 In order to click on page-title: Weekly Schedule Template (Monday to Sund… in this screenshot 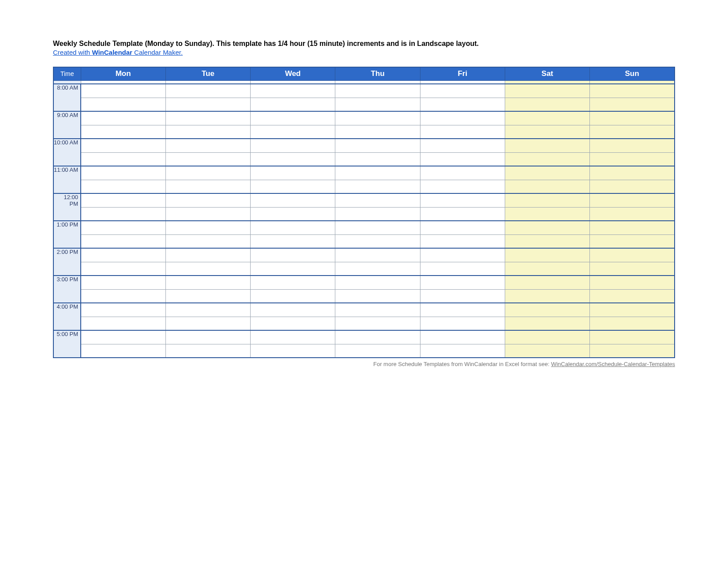, I will do `click(364, 44)`.